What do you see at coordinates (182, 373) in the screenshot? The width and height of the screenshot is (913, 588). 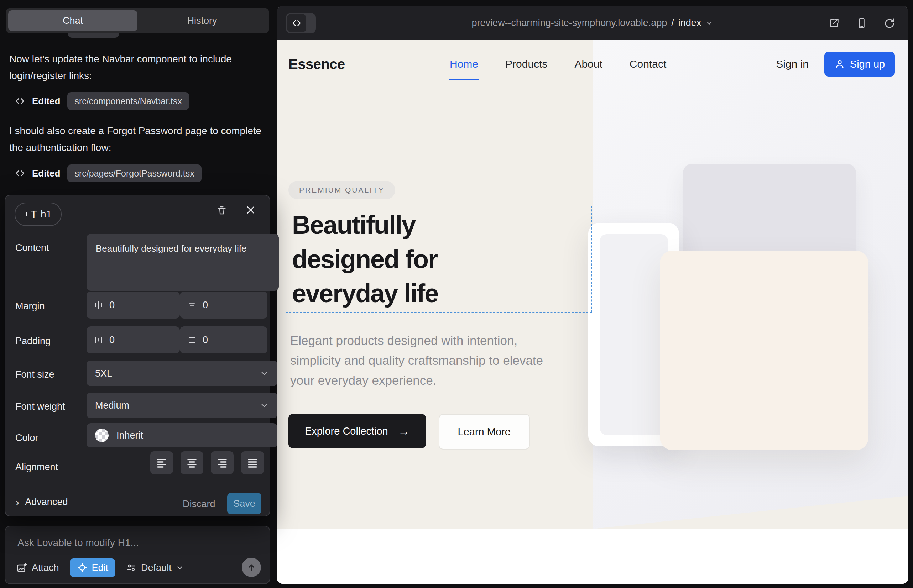 I see `font-size-select: 5XL` at bounding box center [182, 373].